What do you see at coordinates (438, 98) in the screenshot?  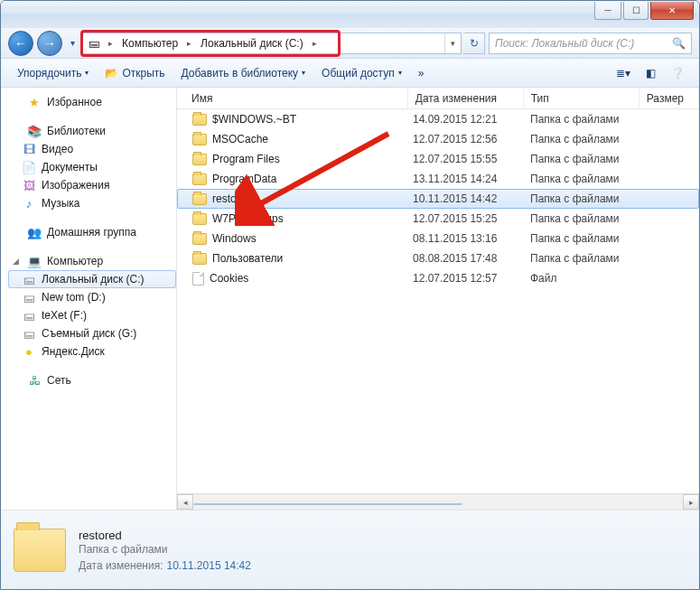 I see `column-headers: Имя Дата изменения Тип Размер` at bounding box center [438, 98].